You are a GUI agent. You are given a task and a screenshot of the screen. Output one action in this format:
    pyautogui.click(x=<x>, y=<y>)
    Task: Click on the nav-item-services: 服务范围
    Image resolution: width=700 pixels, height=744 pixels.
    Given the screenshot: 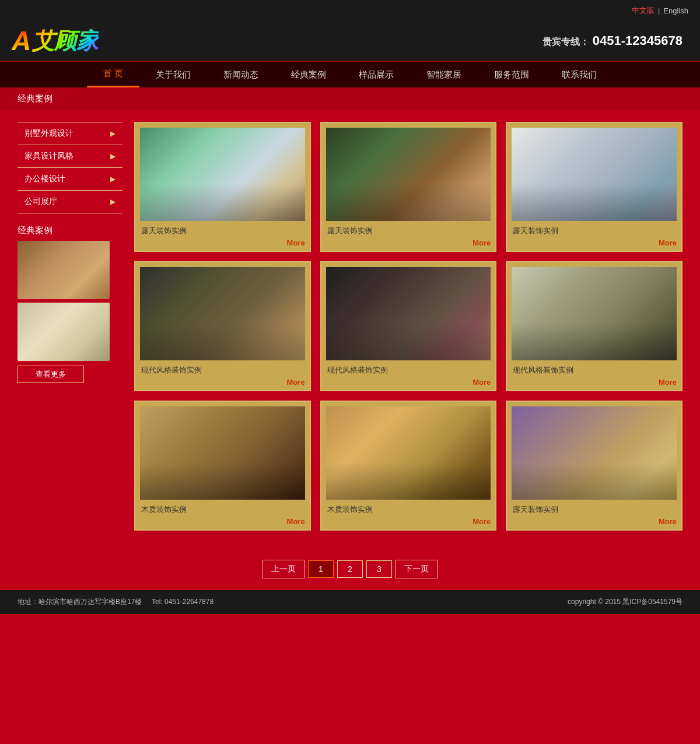 What is the action you would take?
    pyautogui.click(x=512, y=75)
    